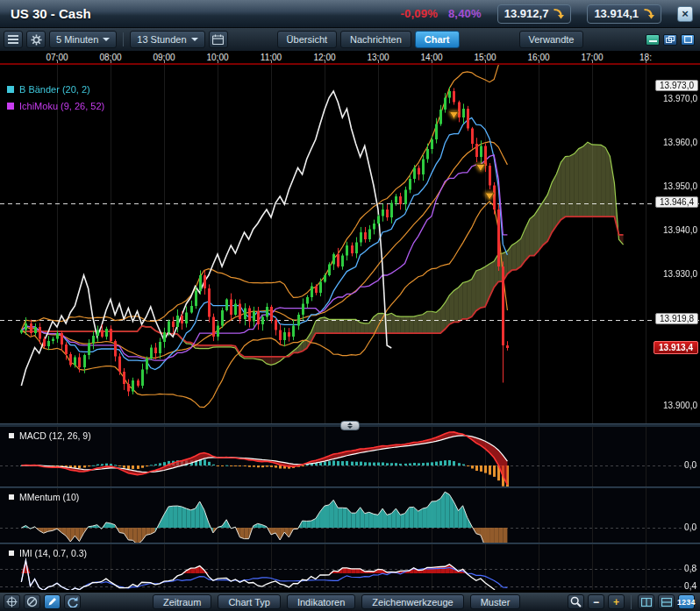 Image resolution: width=700 pixels, height=611 pixels. Describe the element at coordinates (681, 142) in the screenshot. I see `price-label: 13.960,0` at that location.